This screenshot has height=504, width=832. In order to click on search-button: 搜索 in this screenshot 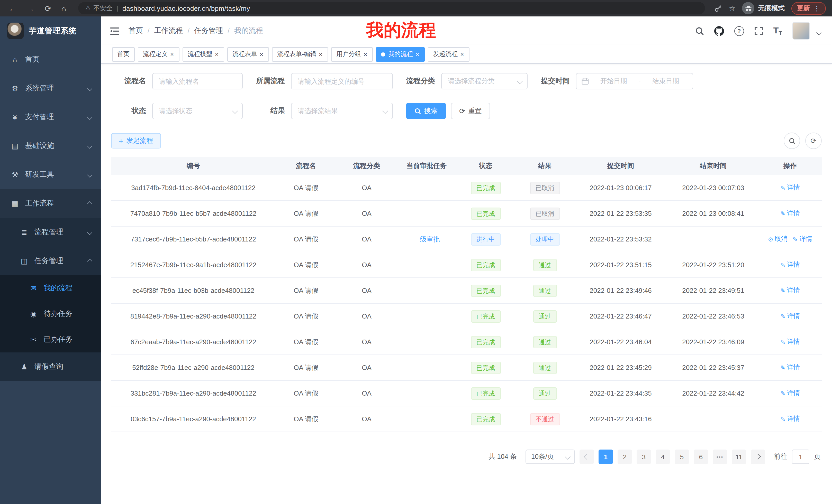, I will do `click(426, 111)`.